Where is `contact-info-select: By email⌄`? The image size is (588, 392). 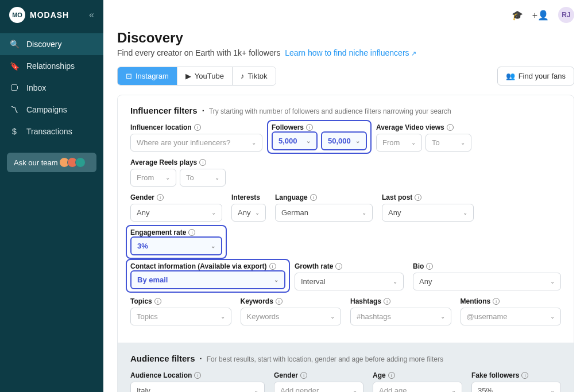 contact-info-select: By email⌄ is located at coordinates (208, 280).